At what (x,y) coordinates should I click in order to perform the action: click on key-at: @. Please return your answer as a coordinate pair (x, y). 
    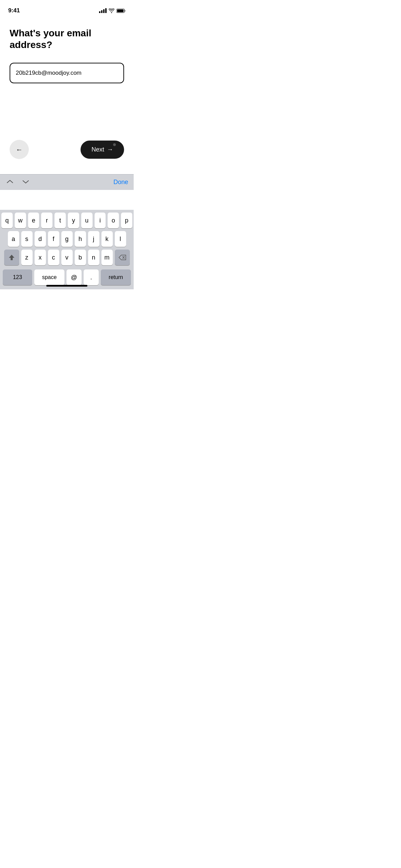
    Looking at the image, I should click on (74, 277).